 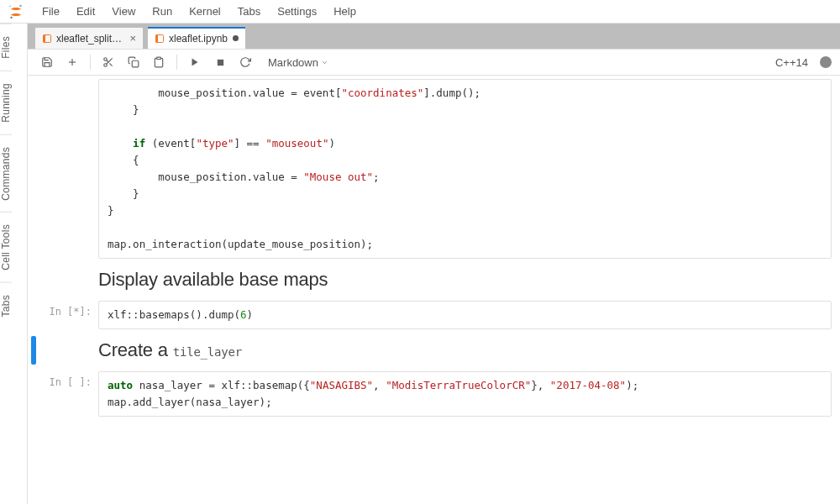 I want to click on code-cell: In [ ]:auto nasa_layer = xlf::basemap({"…, so click(x=432, y=394).